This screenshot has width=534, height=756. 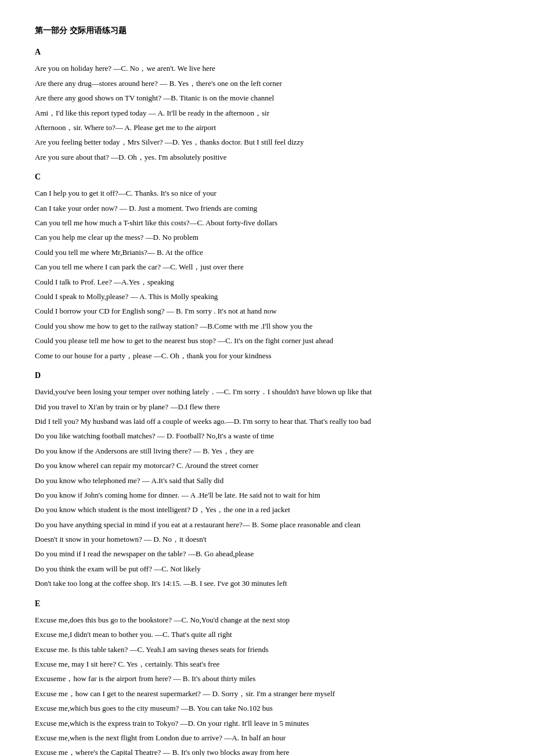 What do you see at coordinates (267, 391) in the screenshot?
I see `line-item: David,you've been losing your temper ove…` at bounding box center [267, 391].